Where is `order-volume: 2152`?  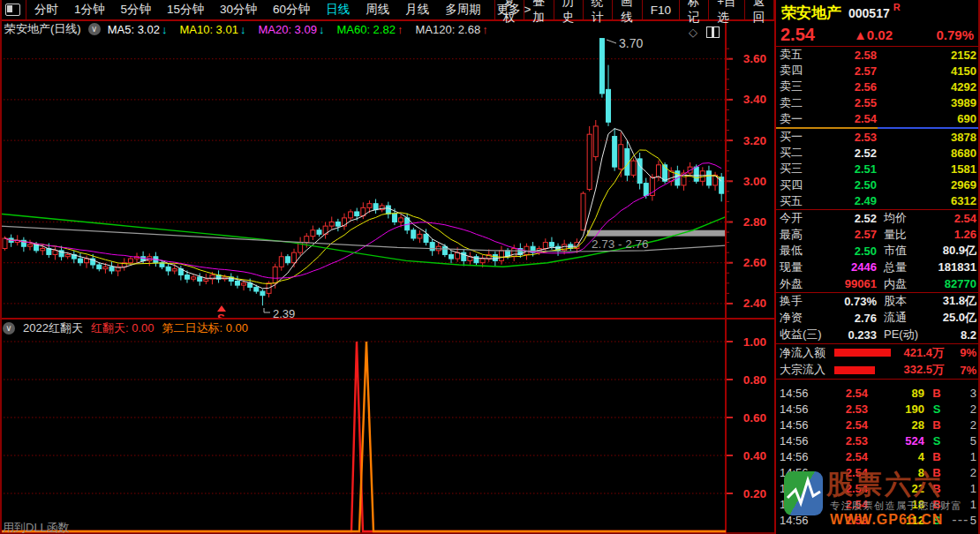
order-volume: 2152 is located at coordinates (927, 55).